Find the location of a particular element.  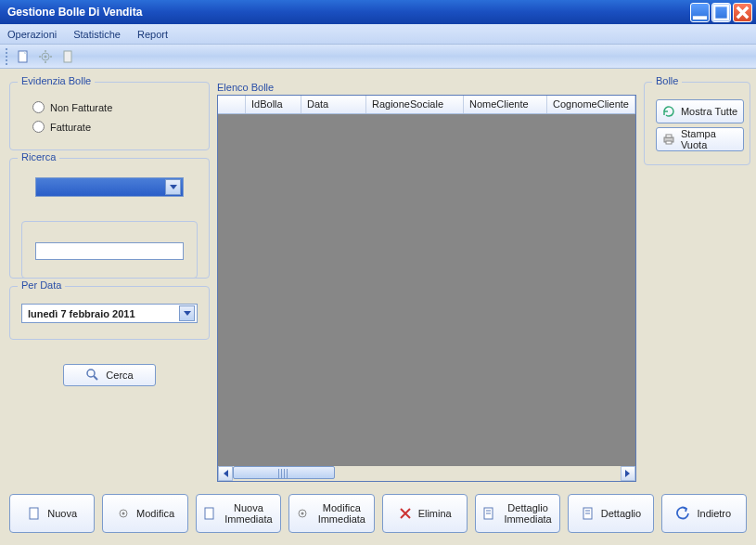

window-controls is located at coordinates (722, 13).